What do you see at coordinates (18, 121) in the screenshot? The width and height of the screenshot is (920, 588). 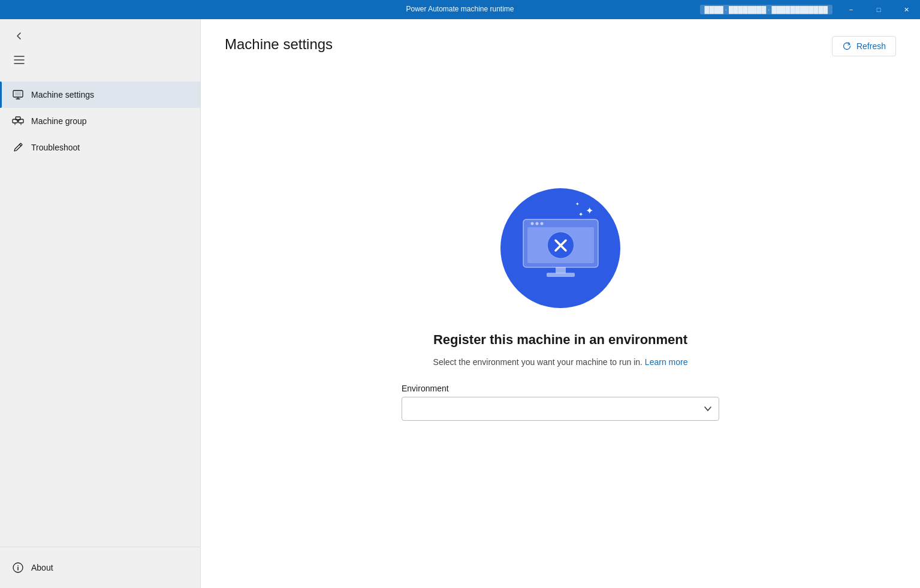 I see `machine-group-icon` at bounding box center [18, 121].